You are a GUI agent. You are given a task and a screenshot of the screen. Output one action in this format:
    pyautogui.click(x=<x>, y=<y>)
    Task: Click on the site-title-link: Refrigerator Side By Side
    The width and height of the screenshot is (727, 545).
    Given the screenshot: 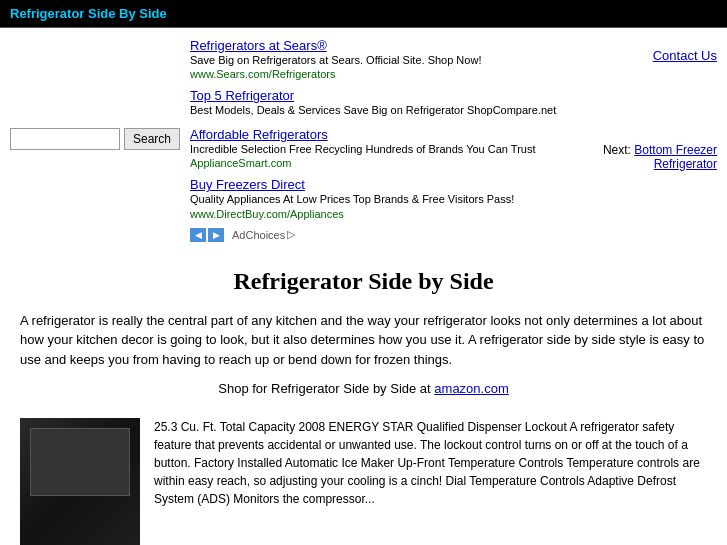 What is the action you would take?
    pyautogui.click(x=88, y=14)
    